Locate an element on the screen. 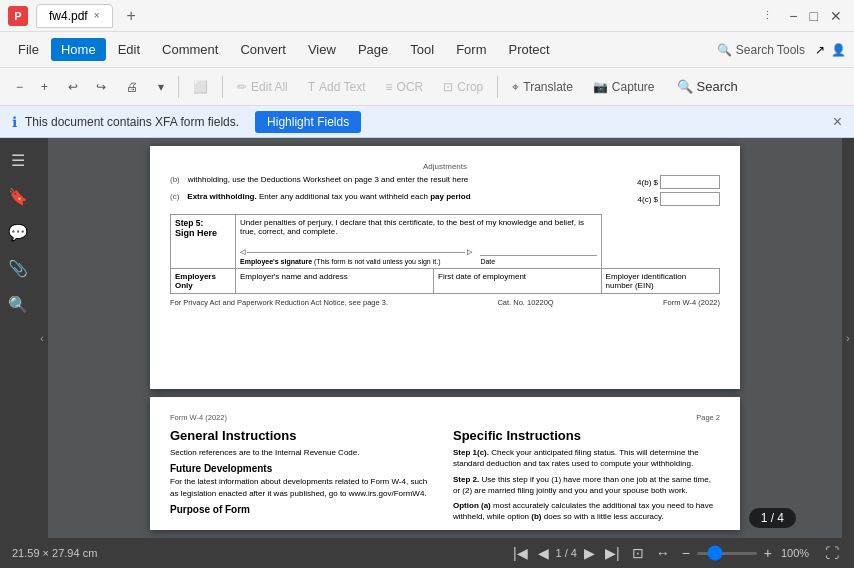 This screenshot has height=568, width=854. redo-button: ↪ is located at coordinates (101, 87).